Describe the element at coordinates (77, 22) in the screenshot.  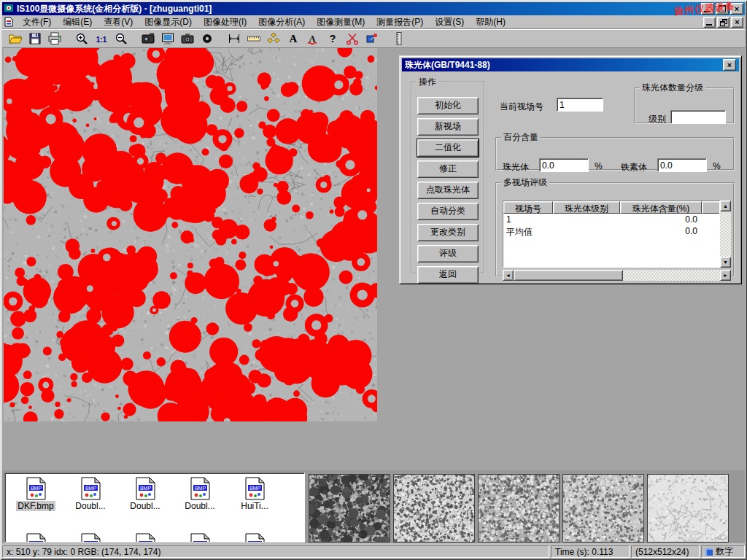
I see `menu-edit: 编辑(E)` at that location.